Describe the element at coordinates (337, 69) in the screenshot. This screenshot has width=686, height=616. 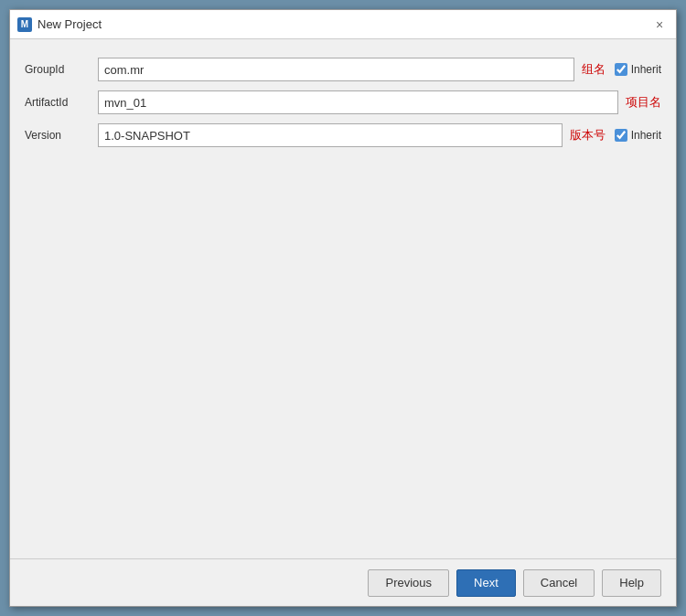
I see `groupid-input-wrap` at that location.